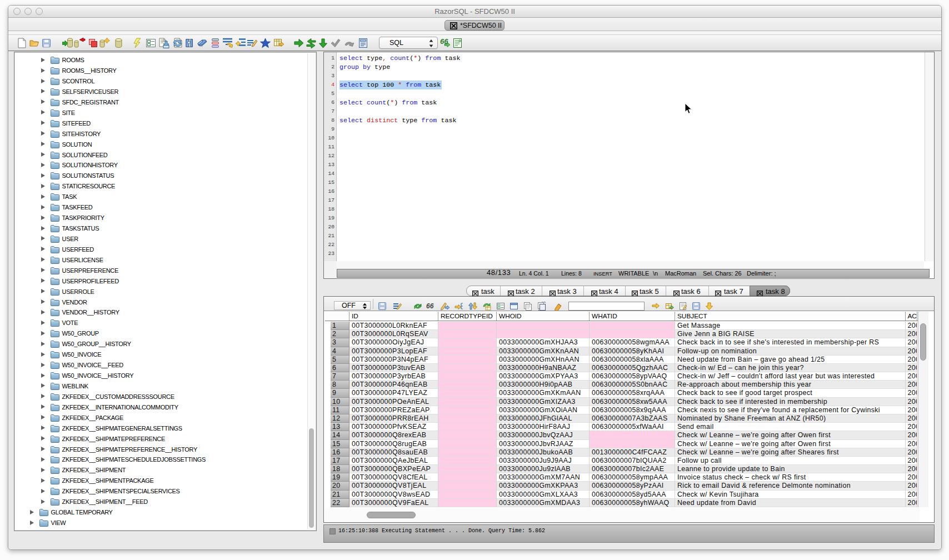  What do you see at coordinates (430, 306) in the screenshot?
I see `svg-text: 66` at bounding box center [430, 306].